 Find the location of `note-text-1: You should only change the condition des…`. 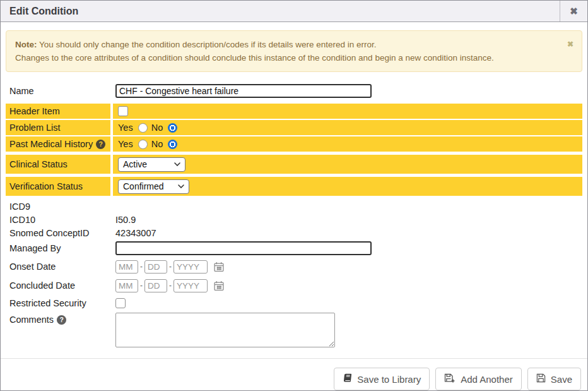

note-text-1: You should only change the condition des… is located at coordinates (207, 44).